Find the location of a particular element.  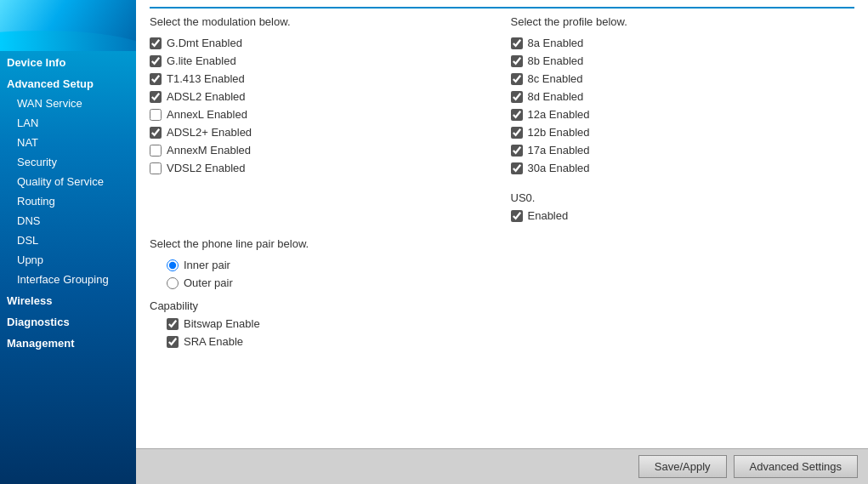

capability-label-0: Bitswap Enable is located at coordinates (222, 323).